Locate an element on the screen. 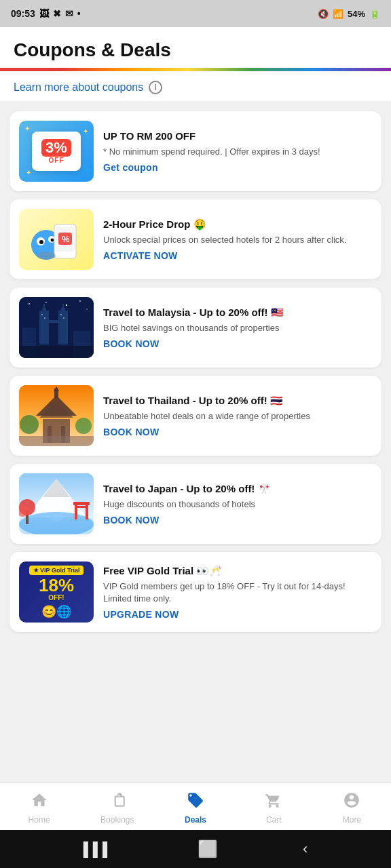  deal-title-thailand: Travel to Thailand - Up to 20% off! 🇹🇭 is located at coordinates (238, 401).